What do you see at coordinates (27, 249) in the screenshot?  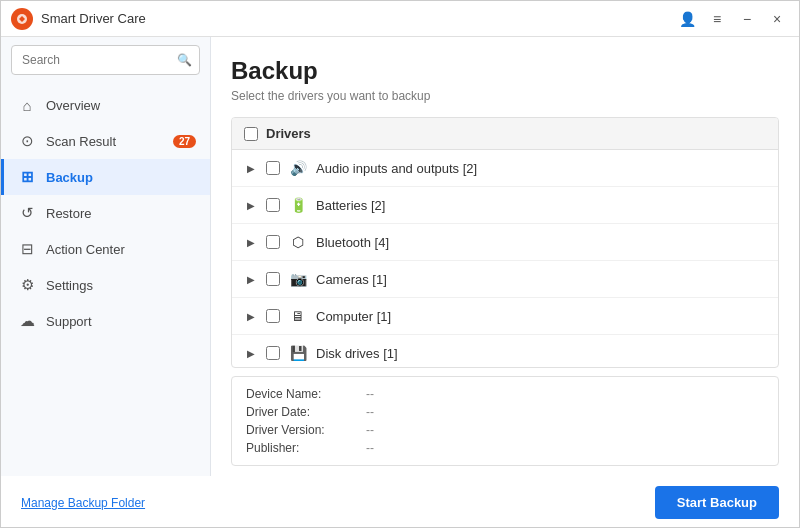 I see `nav-icon-action-center: ⊟` at bounding box center [27, 249].